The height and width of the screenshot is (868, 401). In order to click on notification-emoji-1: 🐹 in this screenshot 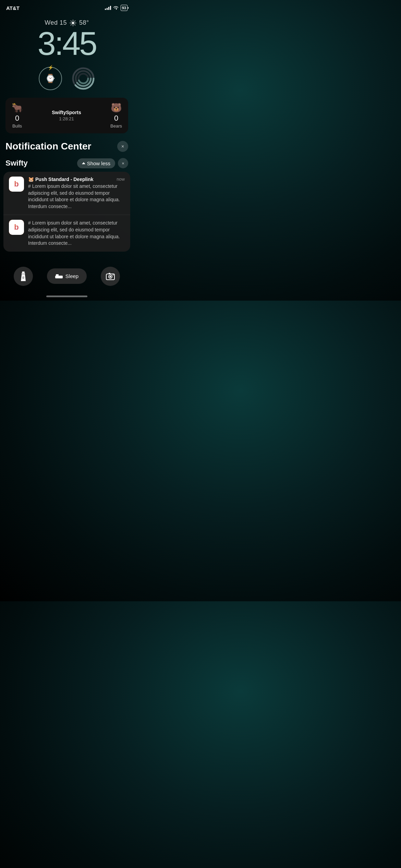, I will do `click(31, 179)`.